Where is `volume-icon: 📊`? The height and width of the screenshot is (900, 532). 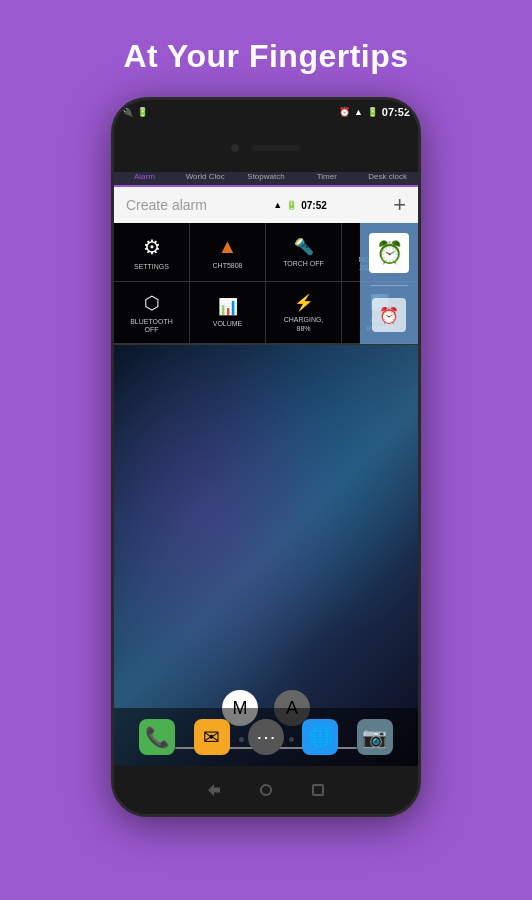 volume-icon: 📊 is located at coordinates (228, 306).